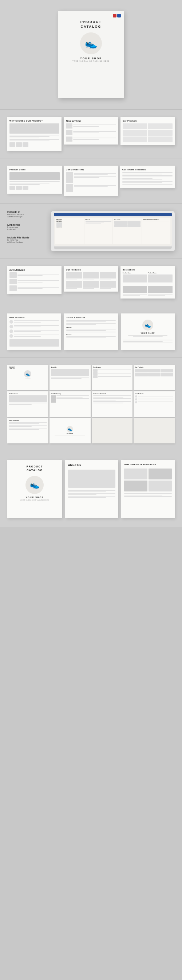 This screenshot has width=182, height=980. I want to click on page-our-products-2: Our Products, so click(91, 278).